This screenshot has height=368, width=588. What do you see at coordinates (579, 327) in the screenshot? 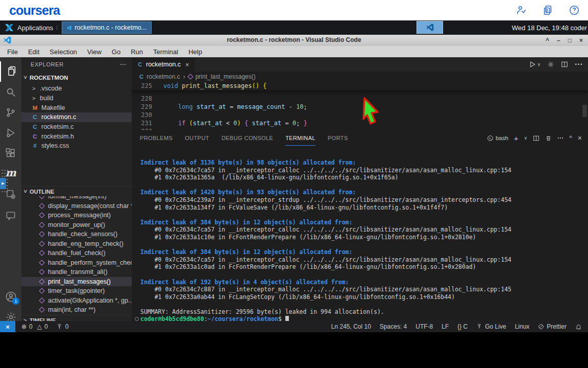
I see `notifications-bell-icon` at bounding box center [579, 327].